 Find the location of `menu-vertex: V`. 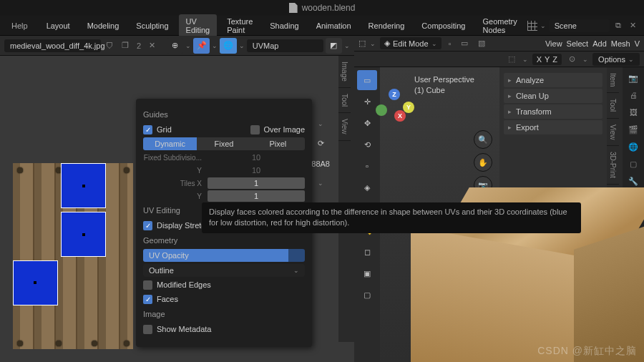

menu-vertex: V is located at coordinates (637, 44).